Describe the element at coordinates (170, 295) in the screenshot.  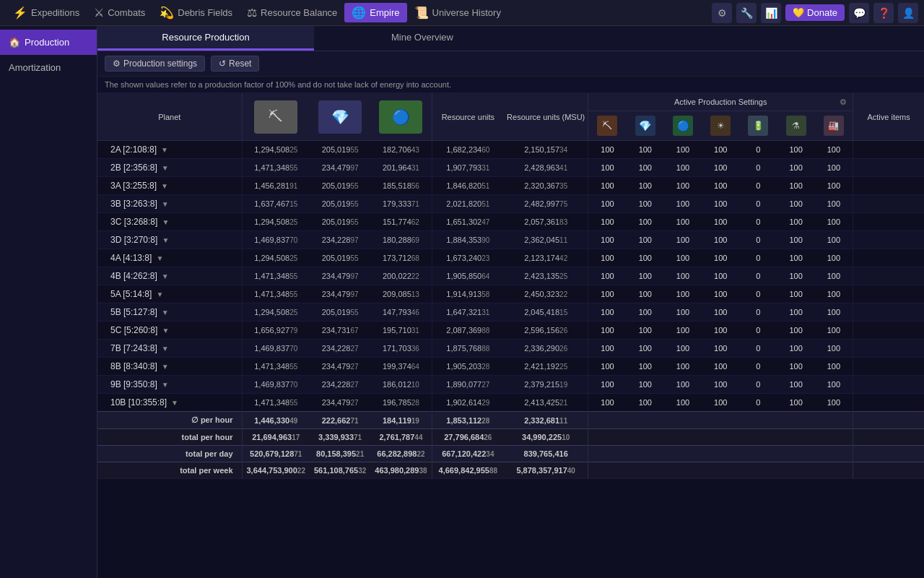
I see `planet-cell: 5A [5:14:8] ▼` at that location.